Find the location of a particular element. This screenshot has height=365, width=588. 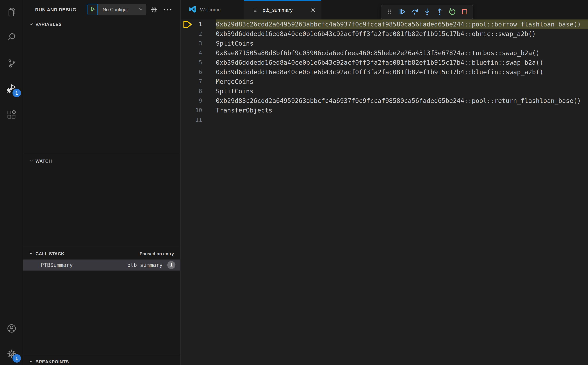

vscode-logo-icon is located at coordinates (193, 10).